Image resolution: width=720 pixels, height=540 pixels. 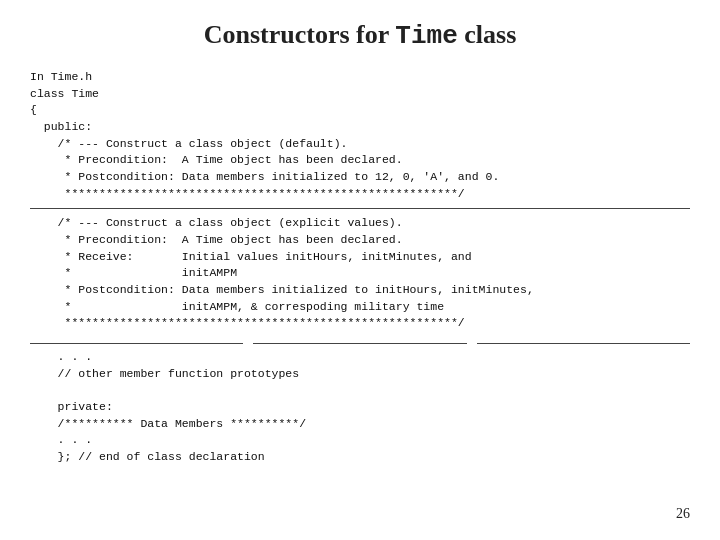 What do you see at coordinates (360, 340) in the screenshot?
I see `triple-divider` at bounding box center [360, 340].